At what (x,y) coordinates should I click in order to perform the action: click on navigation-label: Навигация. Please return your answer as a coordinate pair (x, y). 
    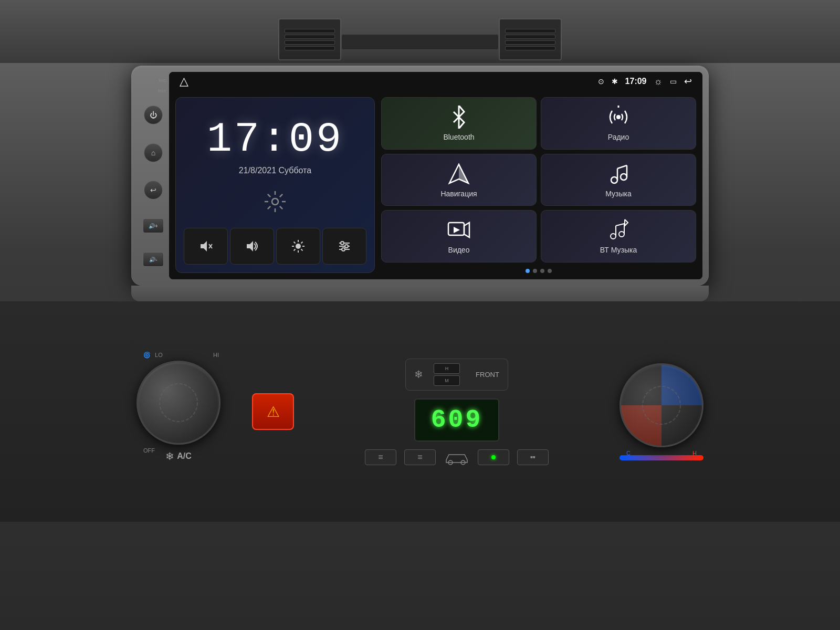
    Looking at the image, I should click on (459, 194).